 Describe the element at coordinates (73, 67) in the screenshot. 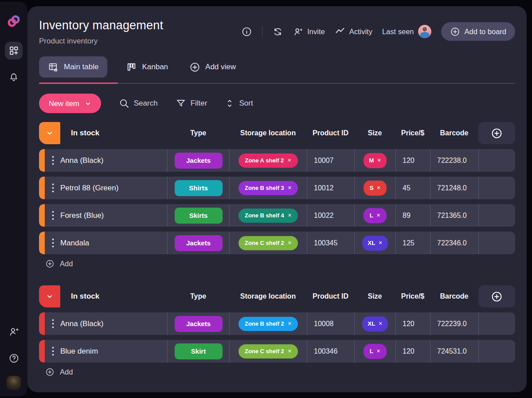

I see `tab-main-table: Main table` at that location.